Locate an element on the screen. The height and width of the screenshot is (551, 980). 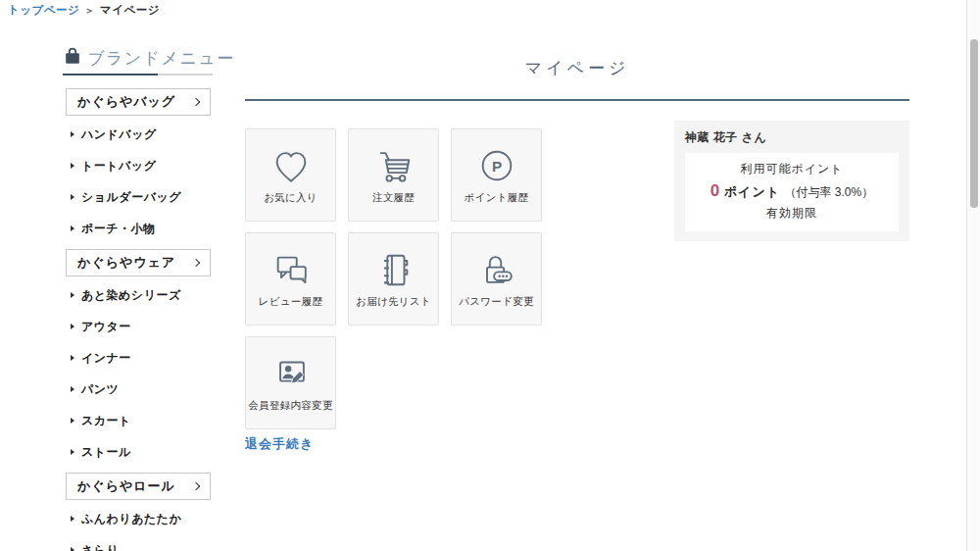
sidebar-item-label: インナー is located at coordinates (106, 359).